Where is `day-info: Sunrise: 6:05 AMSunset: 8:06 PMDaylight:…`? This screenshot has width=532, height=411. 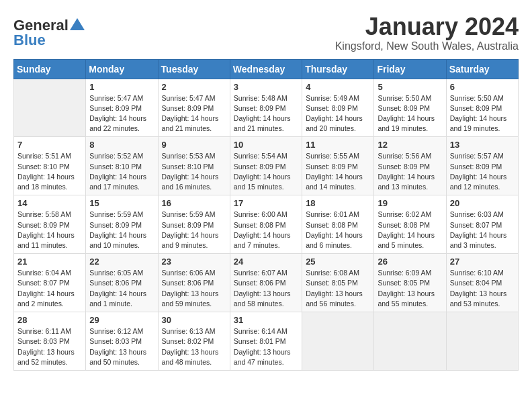
day-info: Sunrise: 6:05 AMSunset: 8:06 PMDaylight:… is located at coordinates (122, 289).